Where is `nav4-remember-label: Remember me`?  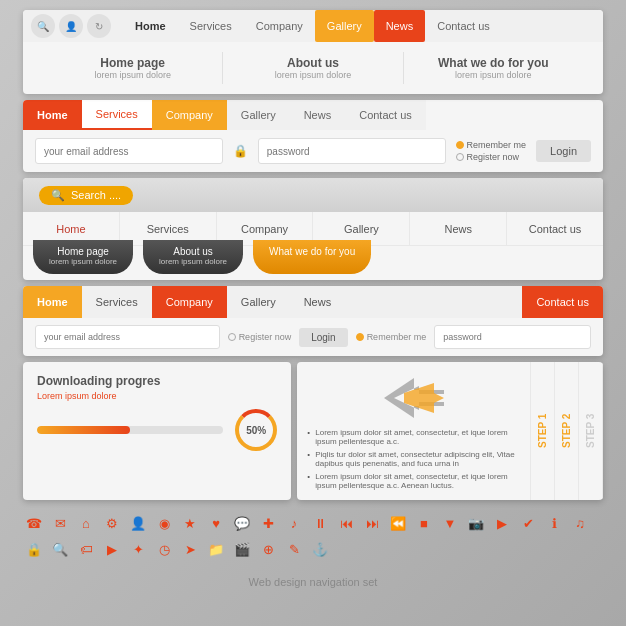
nav4-remember-label: Remember me is located at coordinates (392, 337).